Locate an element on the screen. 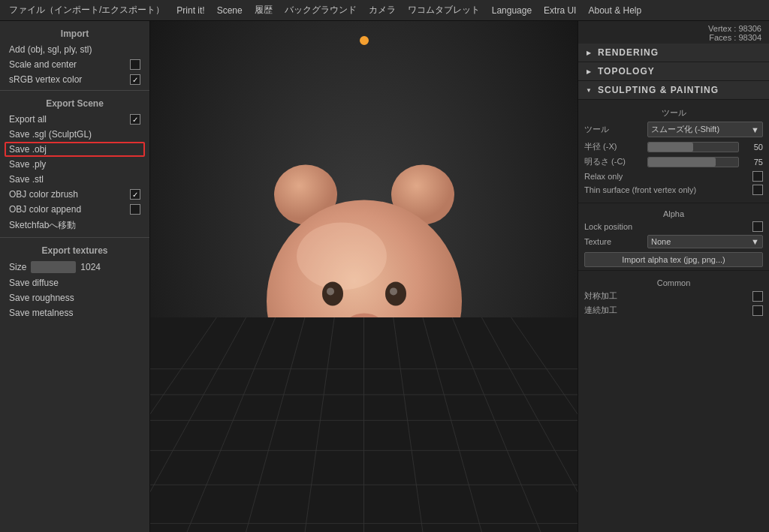 The height and width of the screenshot is (532, 769). size-bar is located at coordinates (53, 267).